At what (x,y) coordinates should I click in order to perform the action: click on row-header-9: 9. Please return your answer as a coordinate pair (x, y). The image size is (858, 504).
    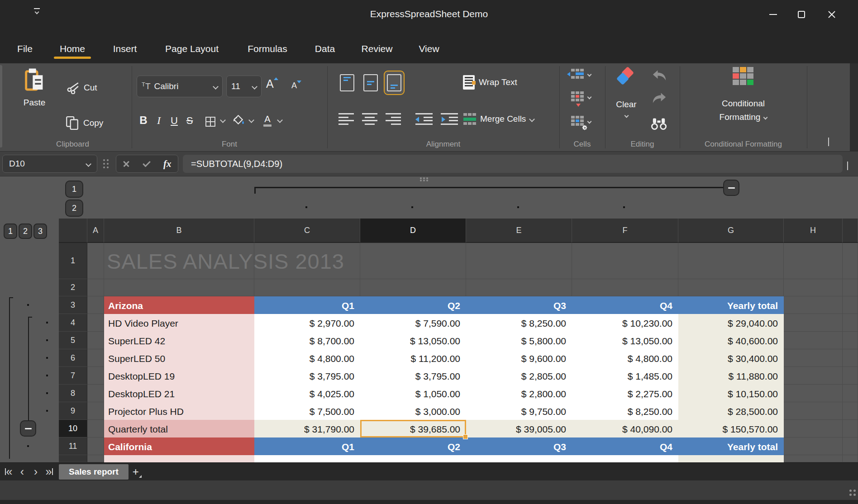
    Looking at the image, I should click on (73, 411).